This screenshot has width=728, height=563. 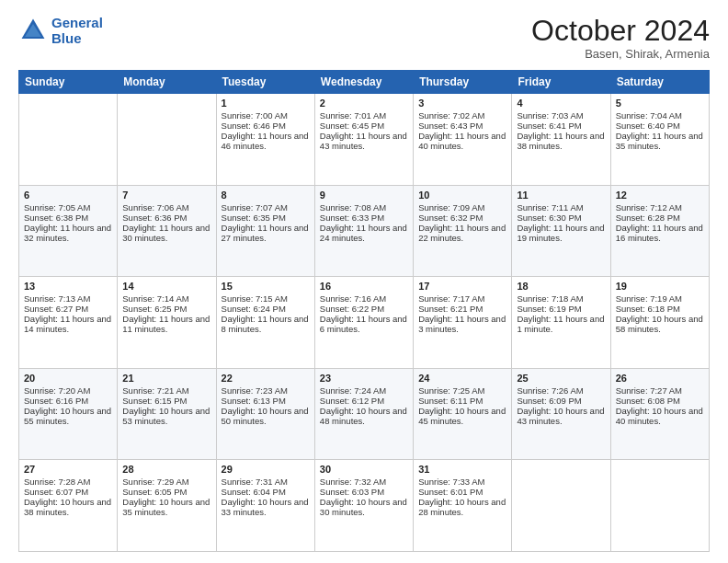 I want to click on sunset-text: Sunset: 6:18 PM, so click(x=660, y=309).